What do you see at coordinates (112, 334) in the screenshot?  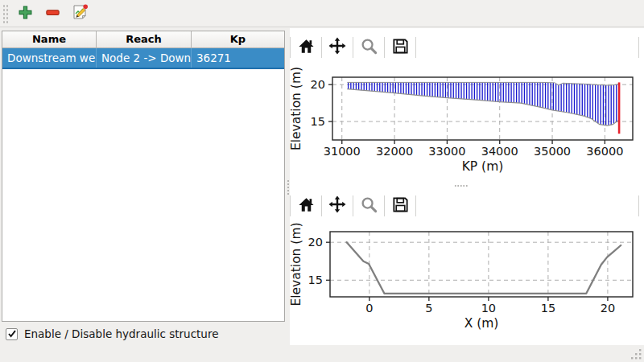 I see `enable-structure-row: Enable / Disable hydraulic structure` at bounding box center [112, 334].